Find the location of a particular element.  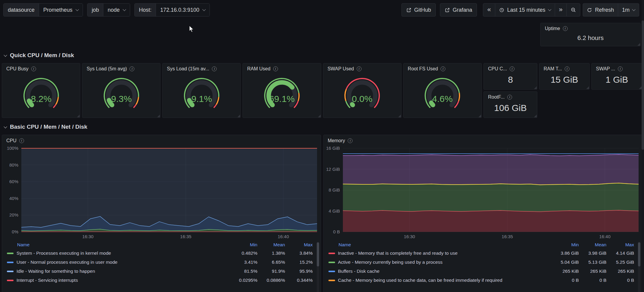

stat-panel-cpu-cores: CPU C...i8 is located at coordinates (510, 76).